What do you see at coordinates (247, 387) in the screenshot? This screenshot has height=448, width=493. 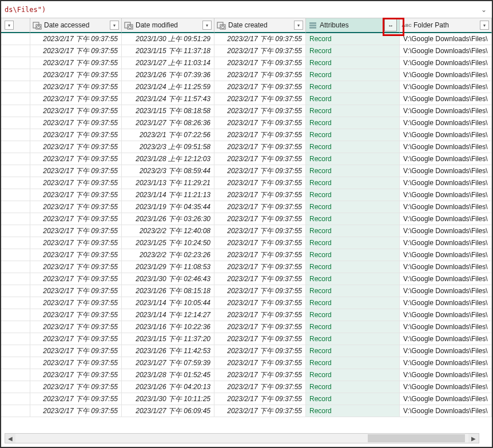 I see `table-row: 2023/2/17 下午 09:37:552023/1/26 下午 04:20:…` at bounding box center [247, 387].